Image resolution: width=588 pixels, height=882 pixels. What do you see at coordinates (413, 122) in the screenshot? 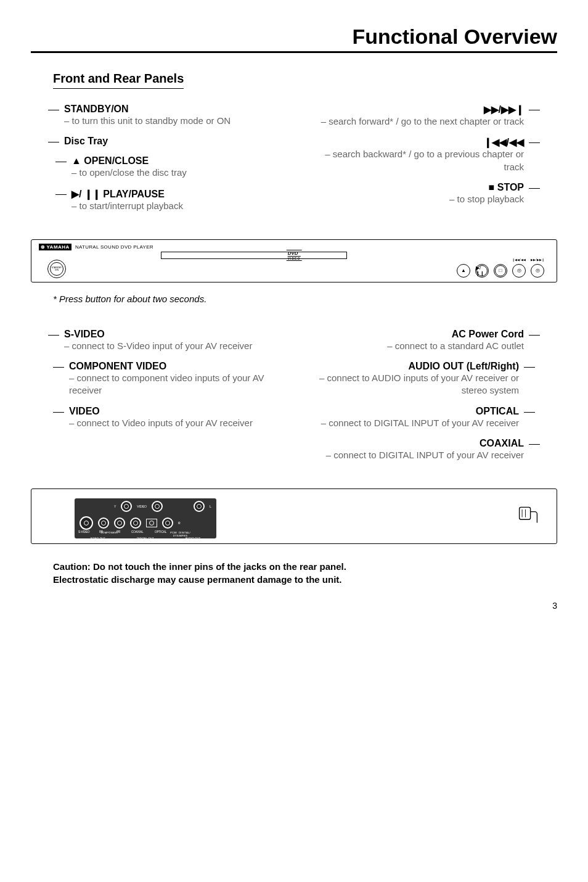
I see `feature-desc: – search forward* / go to the next chapt…` at bounding box center [413, 122].